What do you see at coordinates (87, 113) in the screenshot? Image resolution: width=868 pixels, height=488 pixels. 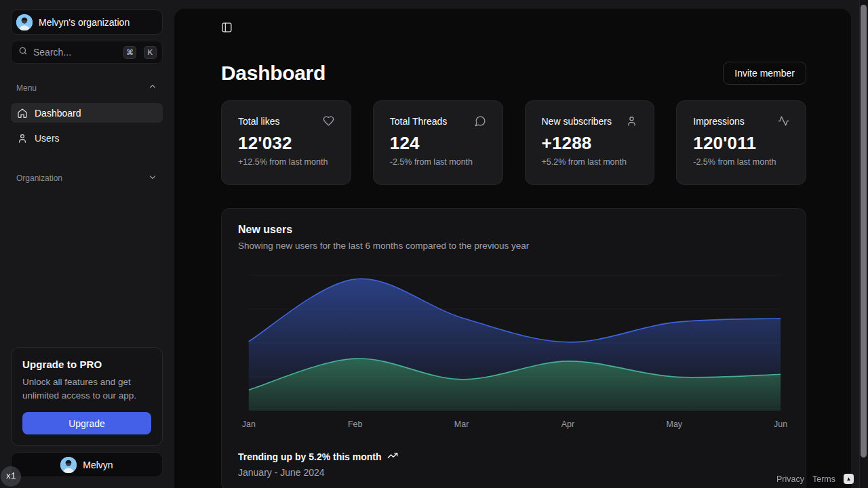 I see `sidebar-item-dashboard: Dashboard` at bounding box center [87, 113].